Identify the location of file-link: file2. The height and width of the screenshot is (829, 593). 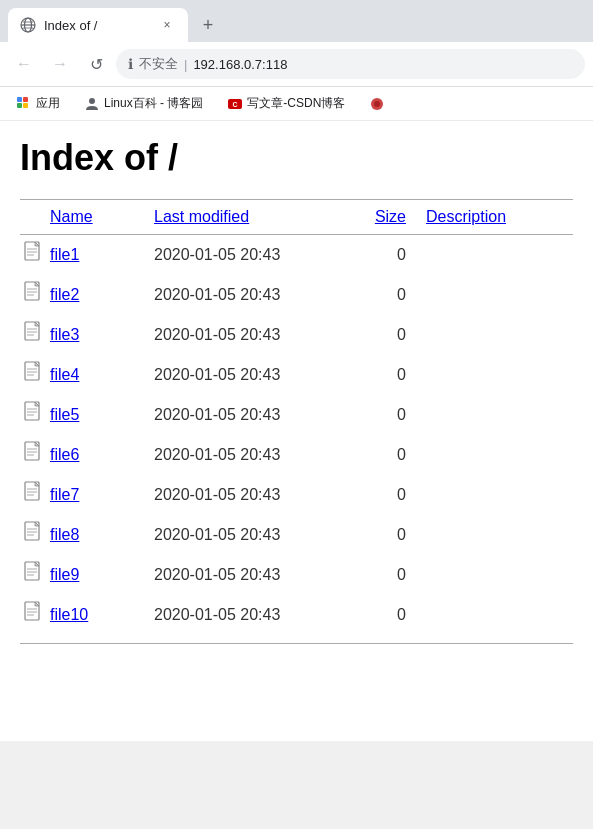
(64, 295).